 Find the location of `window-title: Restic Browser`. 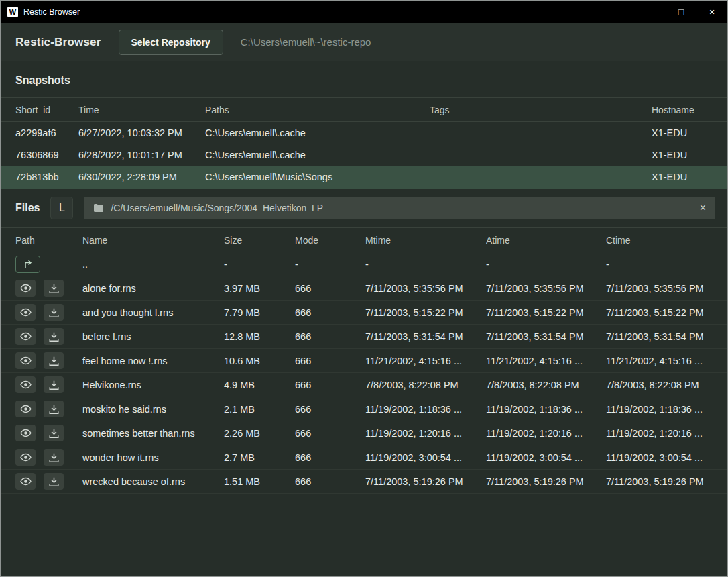

window-title: Restic Browser is located at coordinates (52, 12).